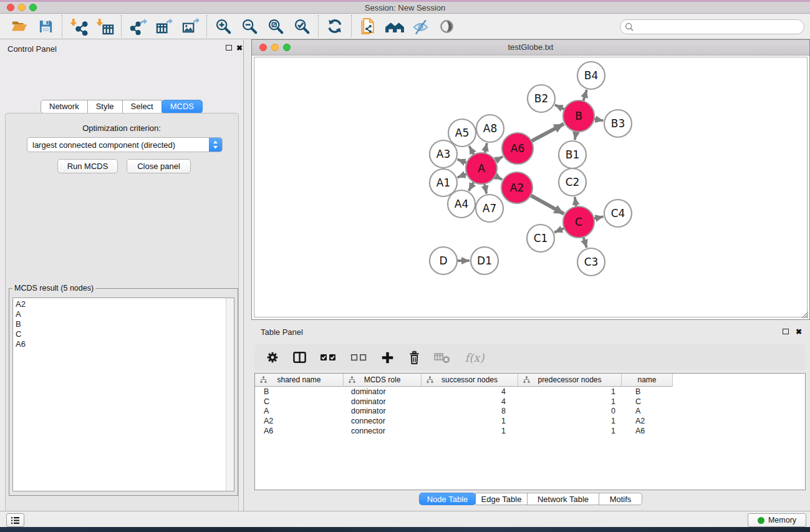  Describe the element at coordinates (19, 26) in the screenshot. I see `open-session-button` at that location.